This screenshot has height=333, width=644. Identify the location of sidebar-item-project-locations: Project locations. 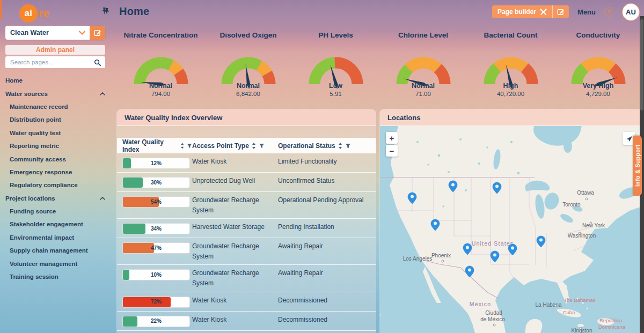
(56, 198).